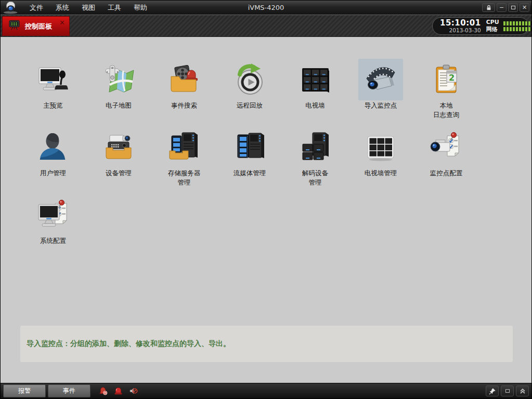 This screenshot has width=532, height=399. What do you see at coordinates (315, 160) in the screenshot?
I see `grid-item-decoding-device-management: 解码设备 管理` at bounding box center [315, 160].